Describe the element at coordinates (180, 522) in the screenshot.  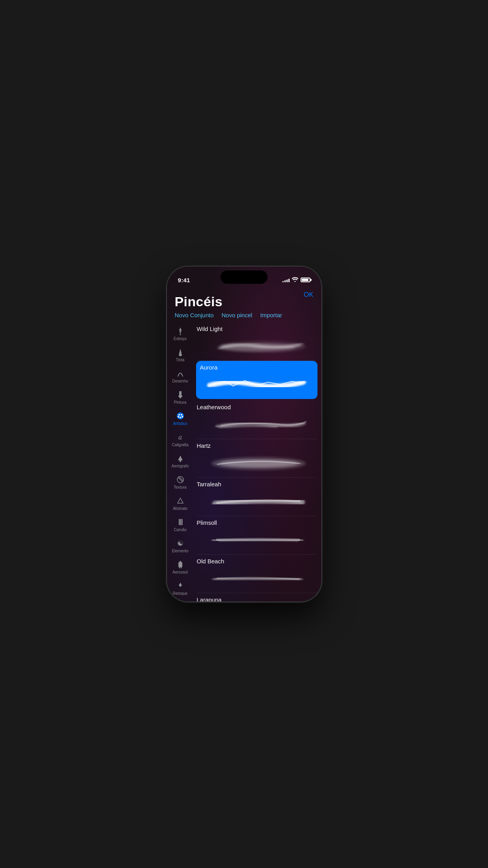
I see `charcoal-icon` at that location.